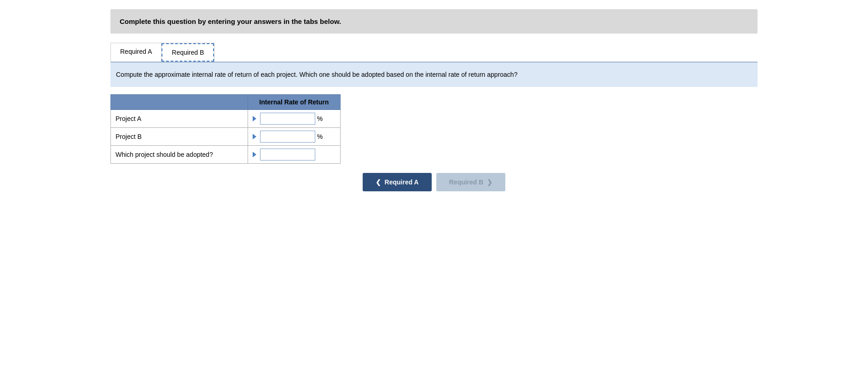 The width and height of the screenshot is (868, 390). Describe the element at coordinates (434, 182) in the screenshot. I see `nav-buttons: Required A Required B` at that location.